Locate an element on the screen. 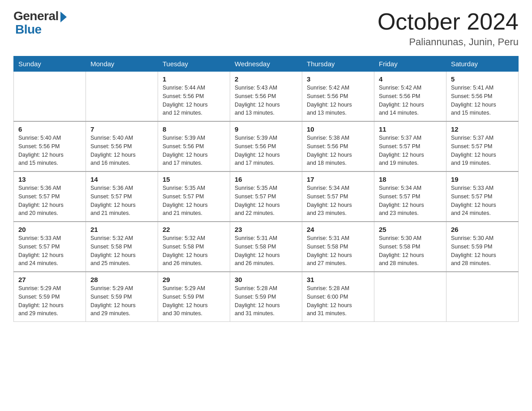 This screenshot has width=532, height=411. calendar-cell: 10Sunrise: 5:38 AM Sunset: 5:56 PM Dayli… is located at coordinates (339, 146).